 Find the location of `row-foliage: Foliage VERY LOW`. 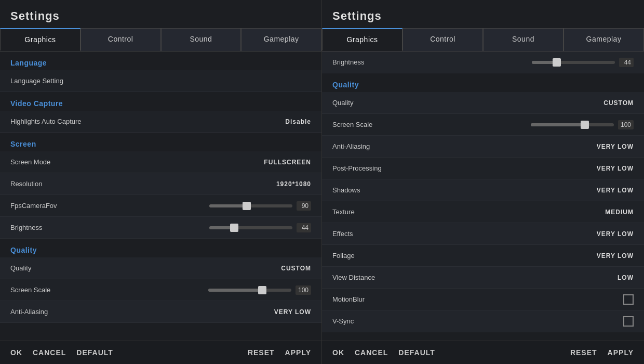

row-foliage: Foliage VERY LOW is located at coordinates (483, 256).